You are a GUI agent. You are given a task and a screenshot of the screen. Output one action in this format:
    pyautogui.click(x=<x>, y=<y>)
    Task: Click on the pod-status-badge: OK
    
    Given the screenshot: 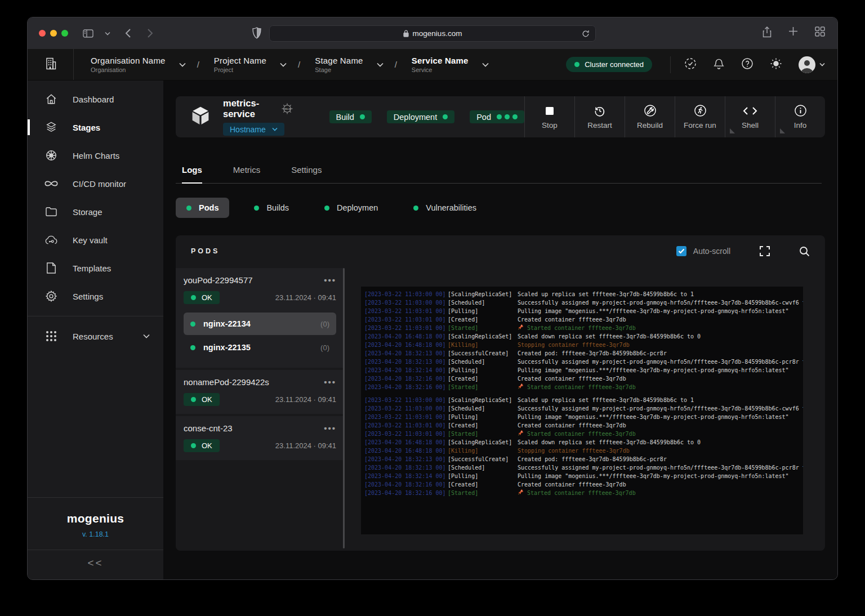 What is the action you would take?
    pyautogui.click(x=202, y=297)
    